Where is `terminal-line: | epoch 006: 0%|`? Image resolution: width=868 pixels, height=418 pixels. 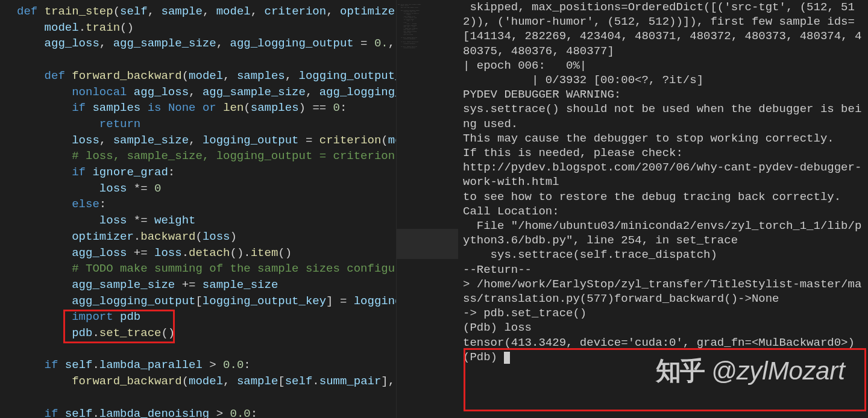 terminal-line: | epoch 006: 0%| is located at coordinates (663, 66).